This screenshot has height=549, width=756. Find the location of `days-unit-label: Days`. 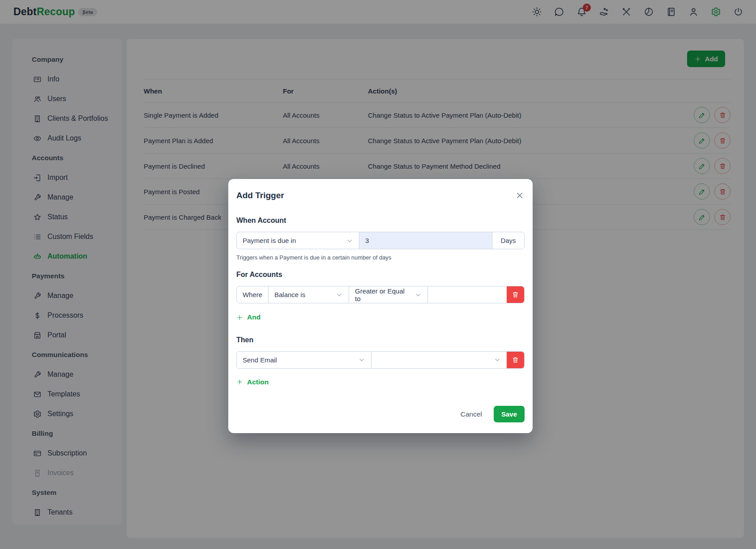

days-unit-label: Days is located at coordinates (508, 241).